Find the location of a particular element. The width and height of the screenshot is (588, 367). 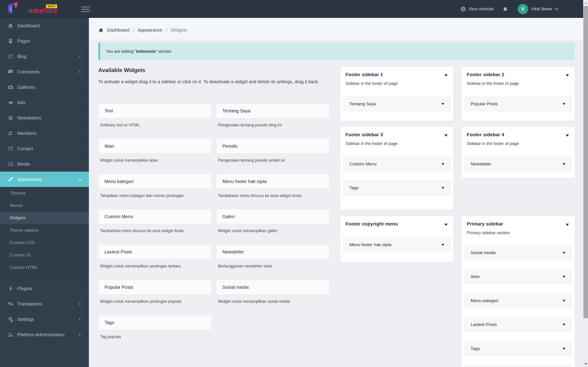

widget-card-menu-footer-hak-cipta: Menu footer hak cipta is located at coordinates (273, 182).